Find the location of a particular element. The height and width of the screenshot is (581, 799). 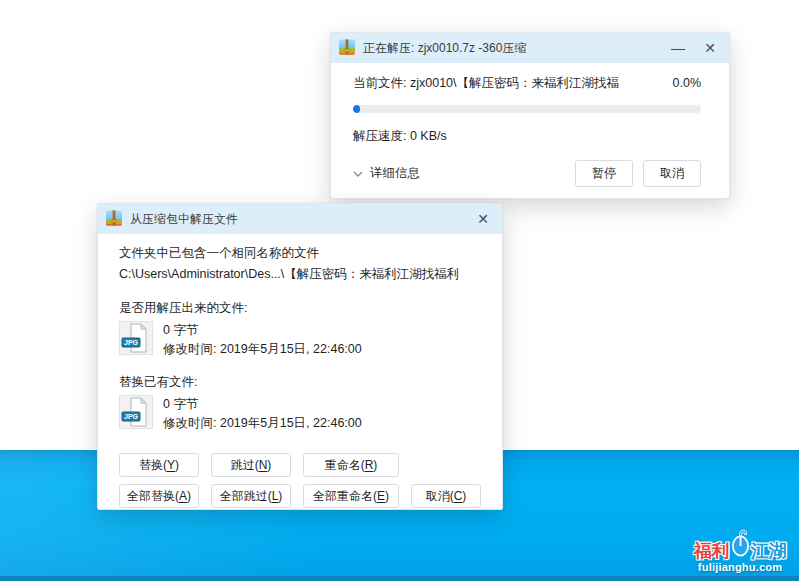

window-controls: — ✕ is located at coordinates (694, 48).